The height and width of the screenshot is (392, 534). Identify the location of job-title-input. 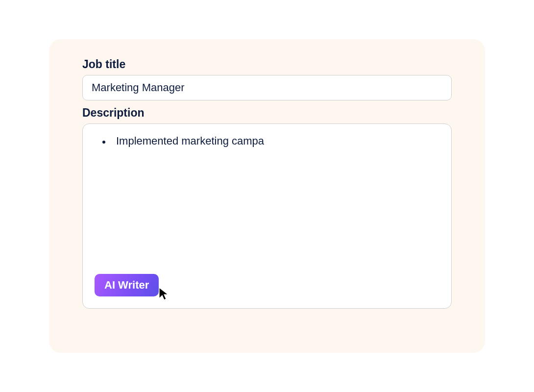
(267, 88).